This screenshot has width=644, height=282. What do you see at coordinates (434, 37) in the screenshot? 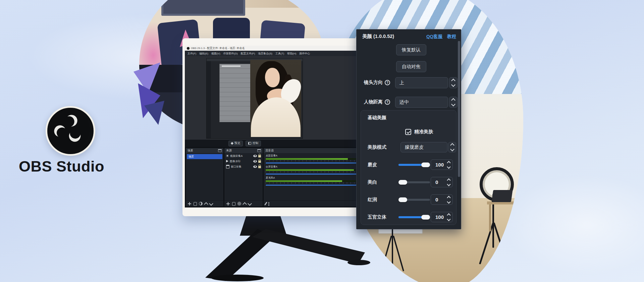
I see `qq-support-link: QQ客服` at bounding box center [434, 37].